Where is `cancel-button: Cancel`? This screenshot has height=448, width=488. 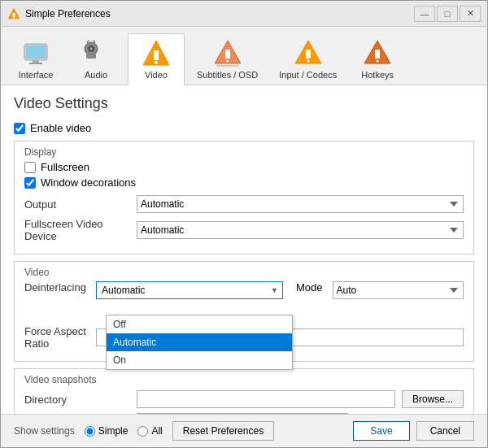
cancel-button: Cancel is located at coordinates (446, 431).